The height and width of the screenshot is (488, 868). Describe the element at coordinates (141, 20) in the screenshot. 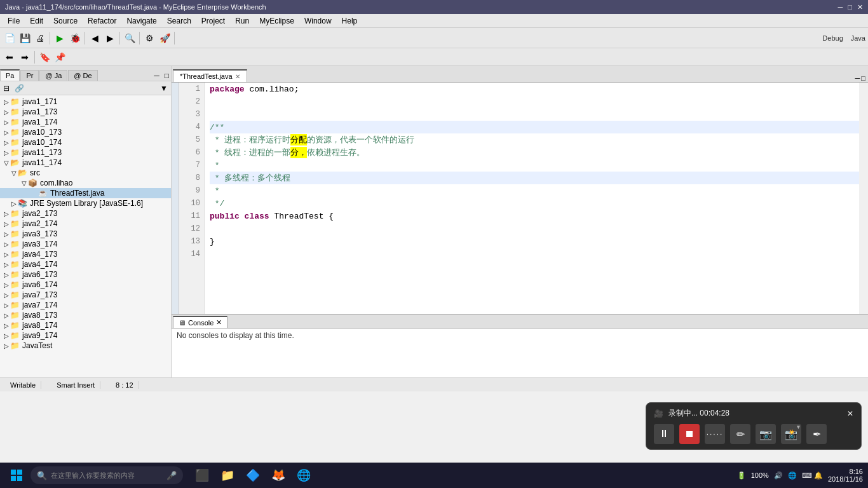

I see `menu-navigate: Navigate` at that location.